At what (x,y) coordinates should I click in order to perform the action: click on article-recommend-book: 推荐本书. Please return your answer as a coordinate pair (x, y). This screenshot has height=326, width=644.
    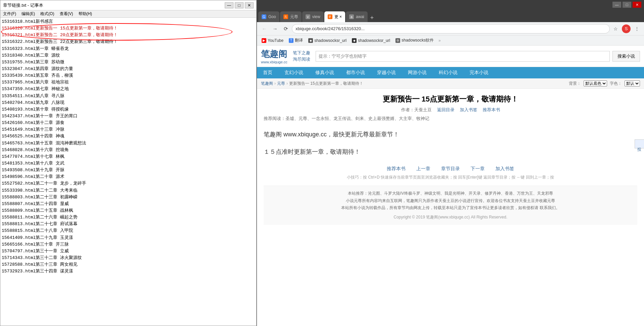
    Looking at the image, I should click on (491, 110).